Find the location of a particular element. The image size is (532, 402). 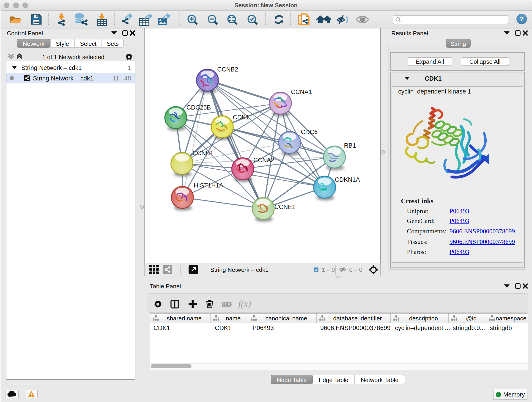

svg-text: CCNE1 is located at coordinates (285, 207).